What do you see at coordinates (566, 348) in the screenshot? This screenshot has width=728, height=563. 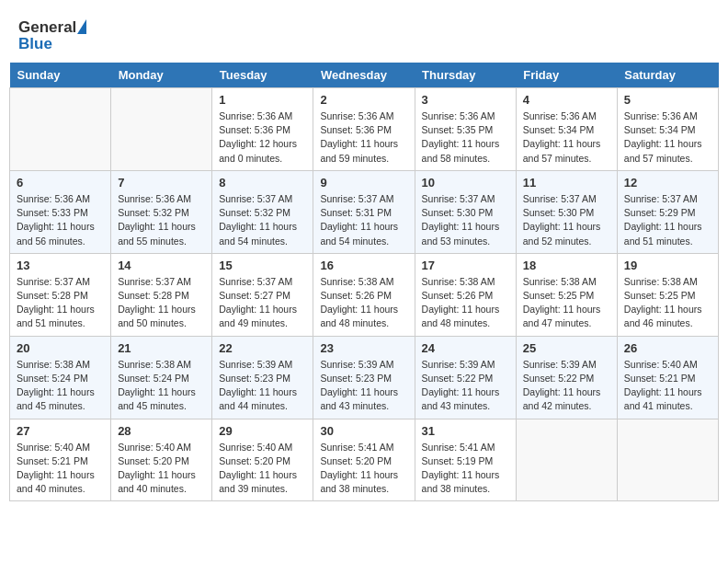 I see `day-number: 25` at bounding box center [566, 348].